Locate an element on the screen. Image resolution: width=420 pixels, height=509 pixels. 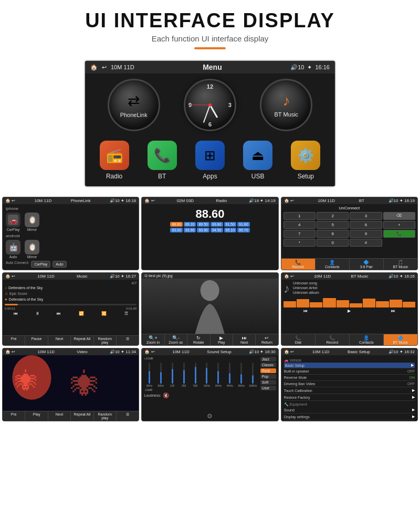
music-list: ☰ is located at coordinates (128, 341).